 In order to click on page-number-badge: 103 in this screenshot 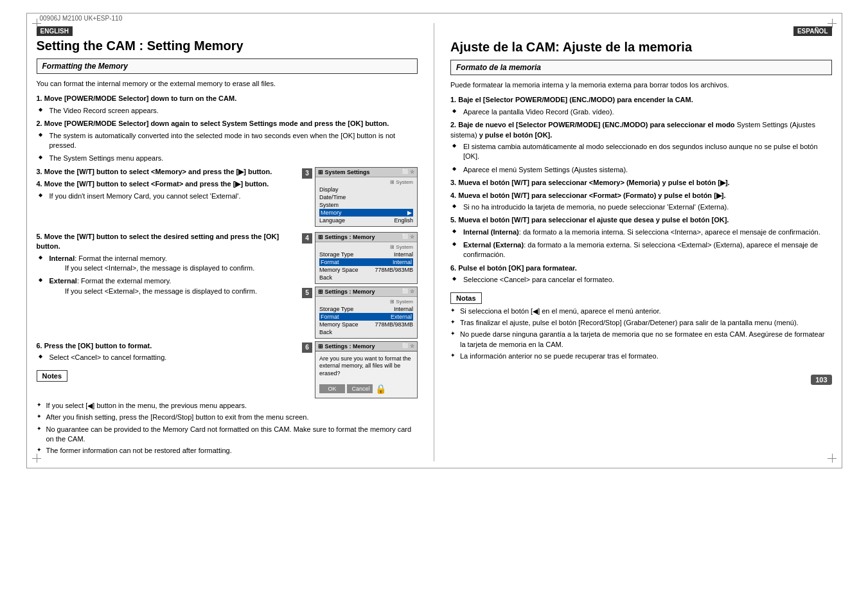, I will do `click(821, 380)`.